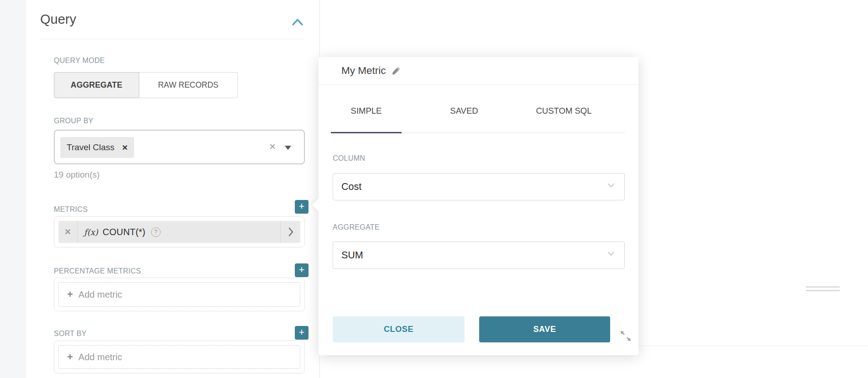  What do you see at coordinates (298, 22) in the screenshot?
I see `chevron-up-icon` at bounding box center [298, 22].